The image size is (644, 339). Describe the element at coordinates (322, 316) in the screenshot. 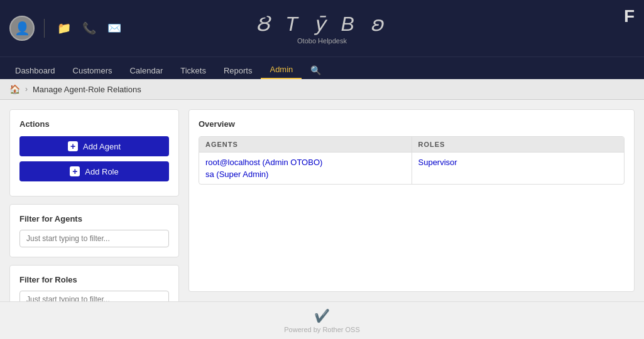

I see `footer-logo-icon: ✔️` at that location.